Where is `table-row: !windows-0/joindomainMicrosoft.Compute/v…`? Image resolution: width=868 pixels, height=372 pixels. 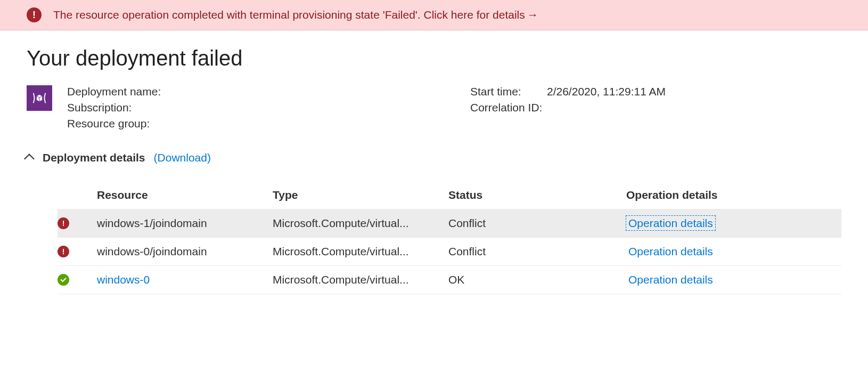
table-row: !windows-0/joindomainMicrosoft.Compute/v… is located at coordinates (449, 252).